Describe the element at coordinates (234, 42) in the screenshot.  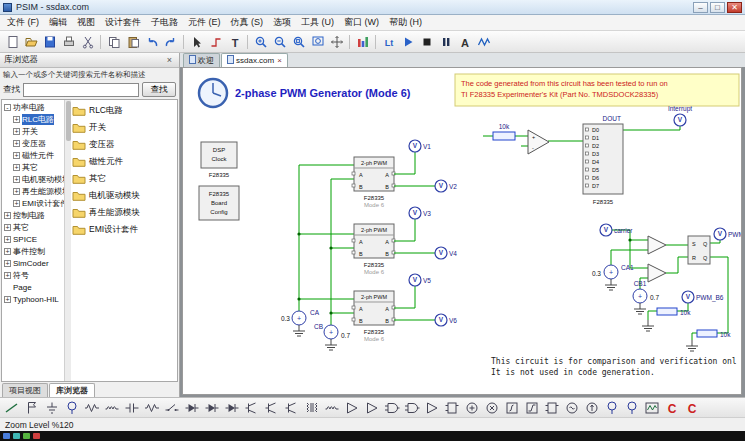
I see `text-icon: T` at that location.